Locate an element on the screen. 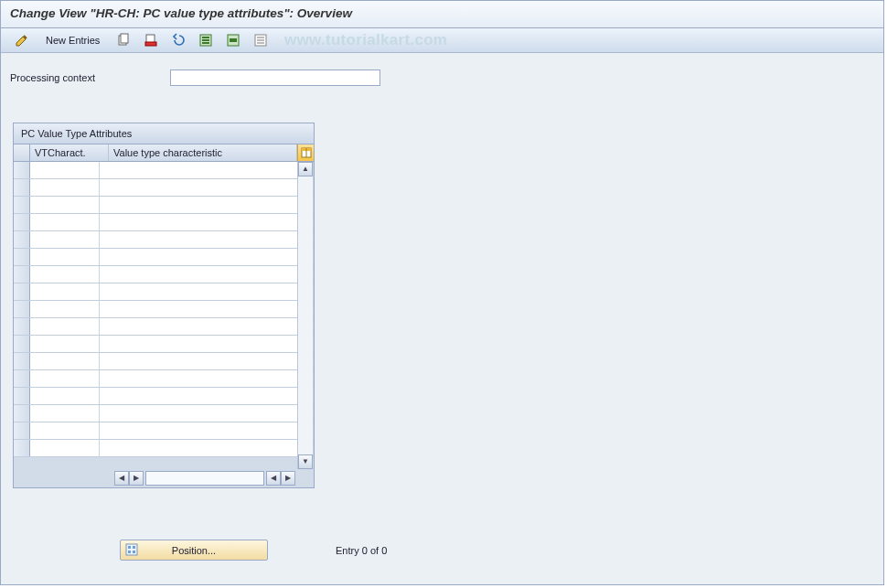 The height and width of the screenshot is (588, 887). horizontal-scroll-track is located at coordinates (205, 478).